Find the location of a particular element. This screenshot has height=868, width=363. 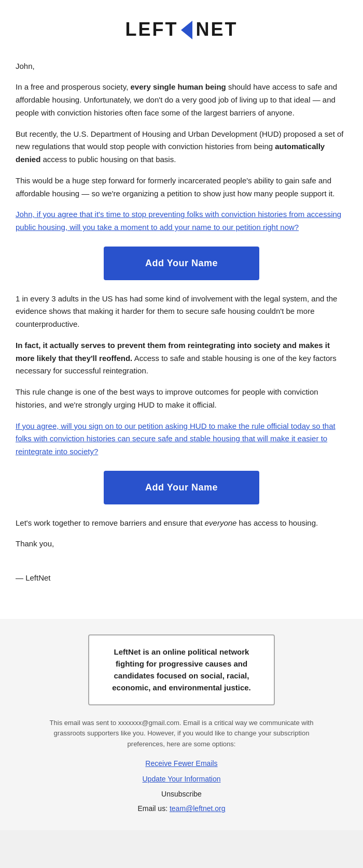

footer-link-fewer-emails: Receive Fewer Emails is located at coordinates (182, 763).